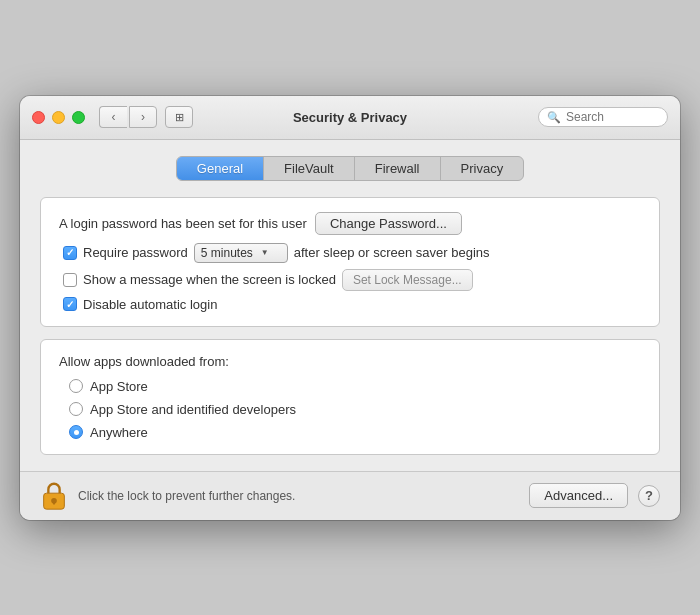  Describe the element at coordinates (298, 496) in the screenshot. I see `footer-lock-text: Click the lock to prevent further change…` at that location.